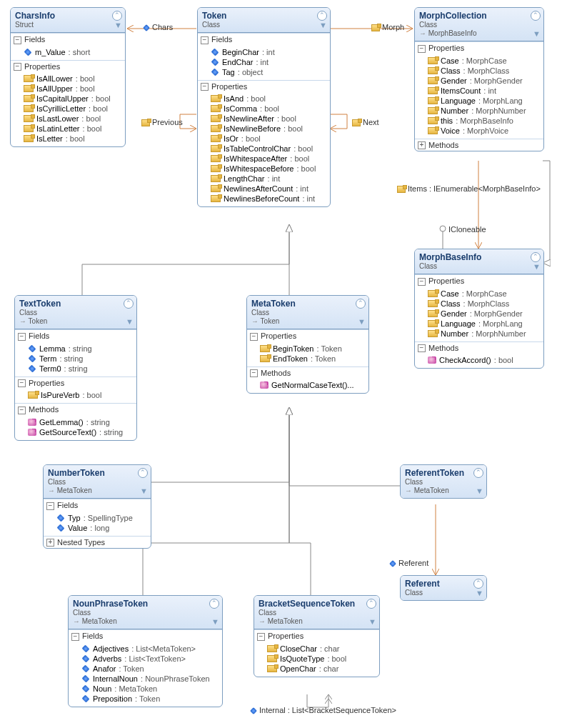 The width and height of the screenshot is (562, 728). What do you see at coordinates (313, 349) in the screenshot?
I see `property: BeginTokenToken` at bounding box center [313, 349].